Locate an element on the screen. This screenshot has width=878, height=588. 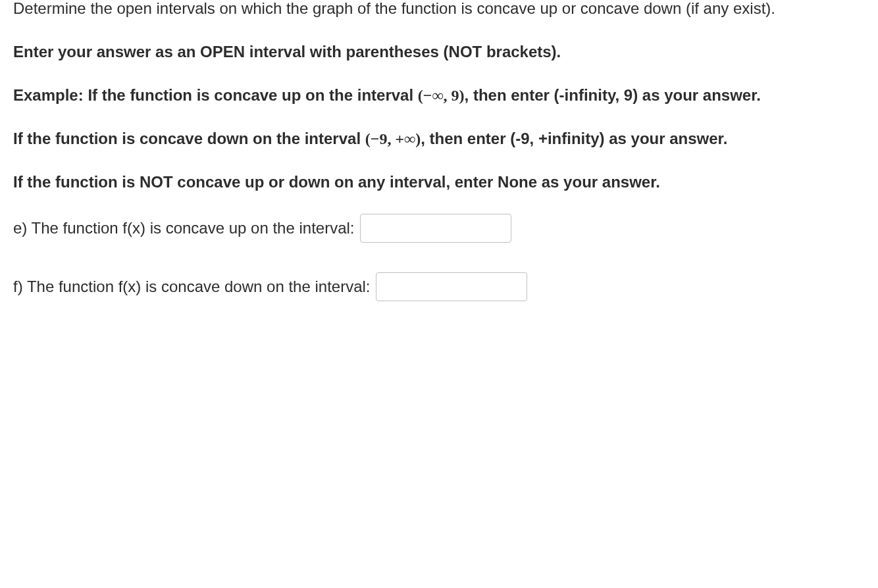
concave-down-input is located at coordinates (452, 287).